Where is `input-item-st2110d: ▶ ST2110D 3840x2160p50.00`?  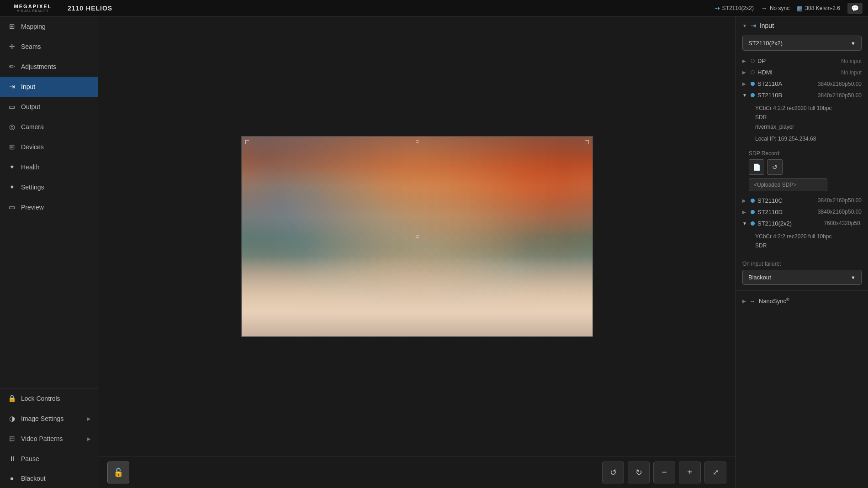
input-item-st2110d: ▶ ST2110D 3840x2160p50.00 is located at coordinates (802, 212).